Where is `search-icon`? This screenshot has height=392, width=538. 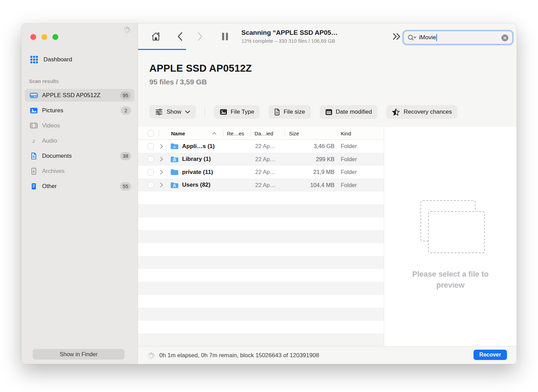 search-icon is located at coordinates (412, 38).